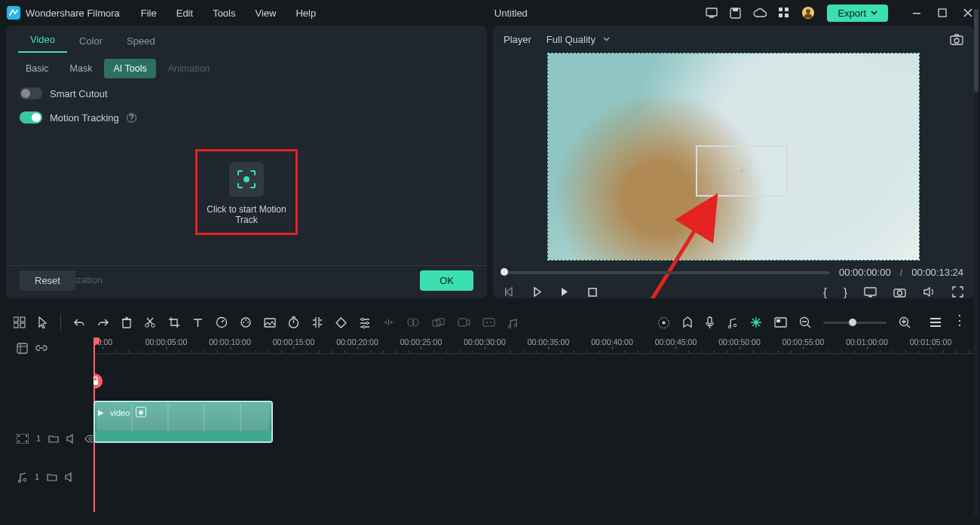  Describe the element at coordinates (874, 13) in the screenshot. I see `chevron-down-icon` at that location.